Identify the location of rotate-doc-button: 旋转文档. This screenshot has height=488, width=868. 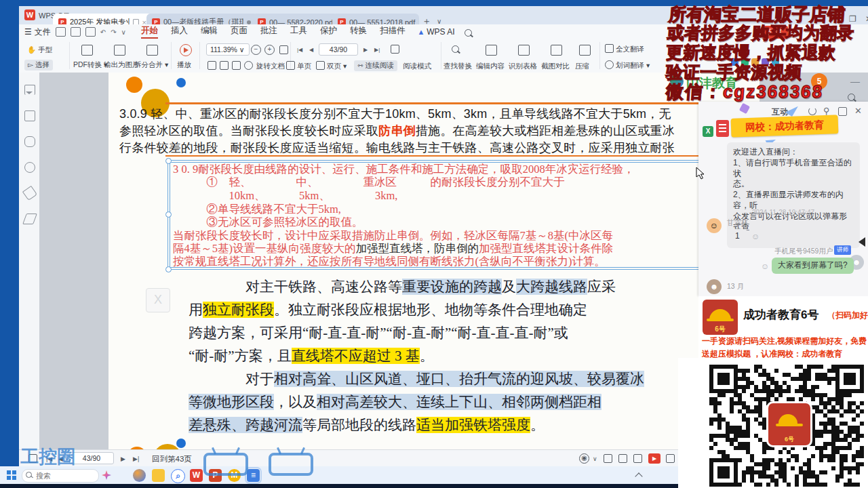
(271, 66).